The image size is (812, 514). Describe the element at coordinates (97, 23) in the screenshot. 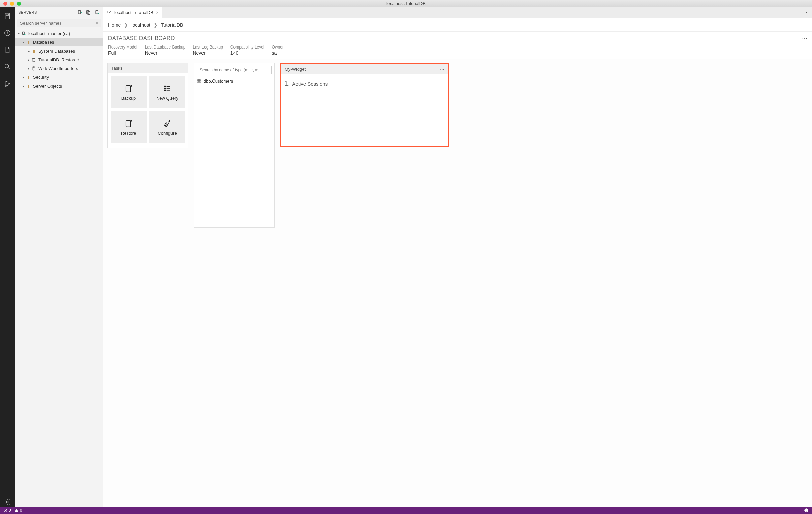

I see `clear-search-icon: ×` at that location.